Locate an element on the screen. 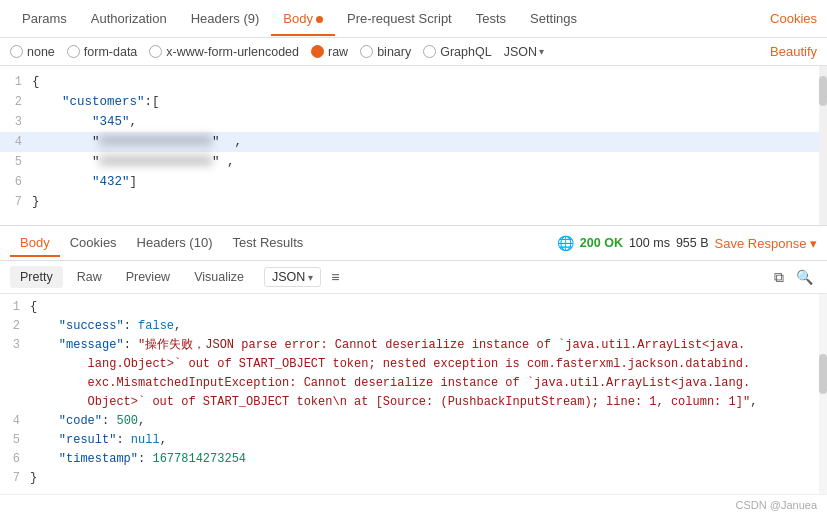  search-icon: 🔍 is located at coordinates (804, 278).